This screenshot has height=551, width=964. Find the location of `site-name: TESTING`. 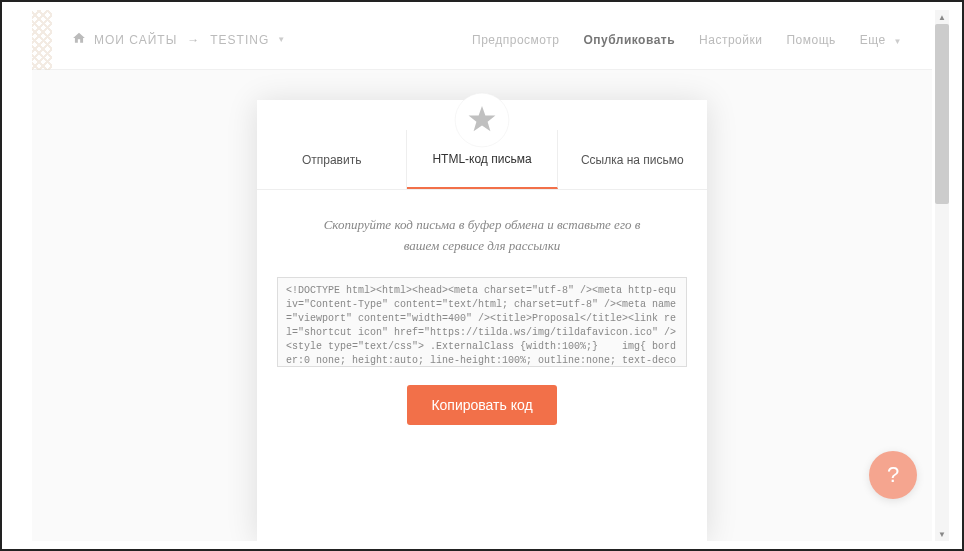

site-name: TESTING is located at coordinates (240, 40).